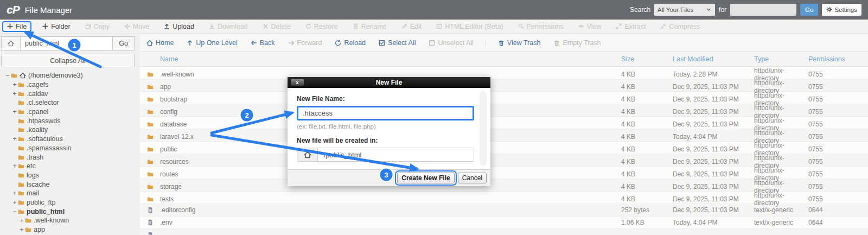  What do you see at coordinates (68, 220) in the screenshot?
I see `tree-item-well-known: +.well-known` at bounding box center [68, 220].